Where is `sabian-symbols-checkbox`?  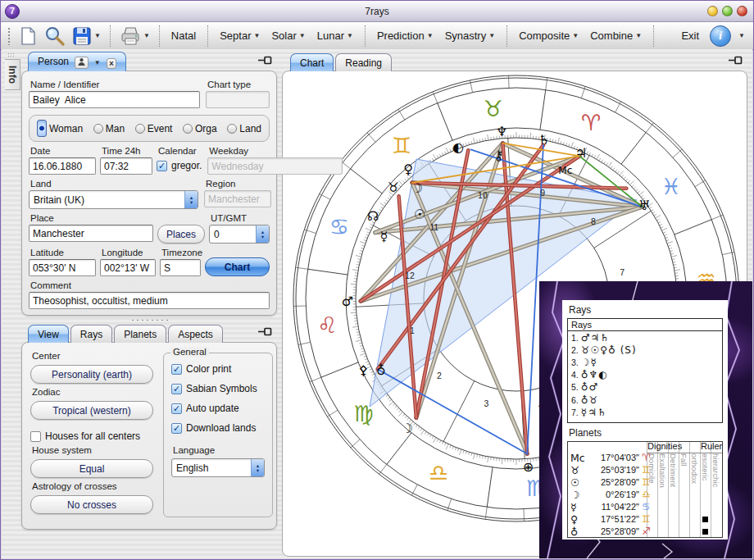 sabian-symbols-checkbox is located at coordinates (177, 389).